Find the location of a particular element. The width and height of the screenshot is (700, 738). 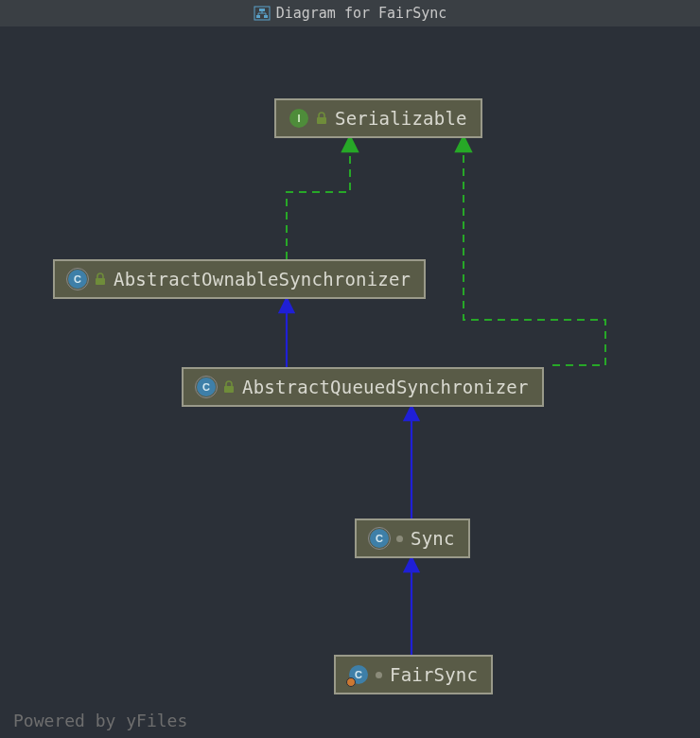

node-abstract-queued-synchronizer: C AbstractQueuedSynchronizer is located at coordinates (363, 387).